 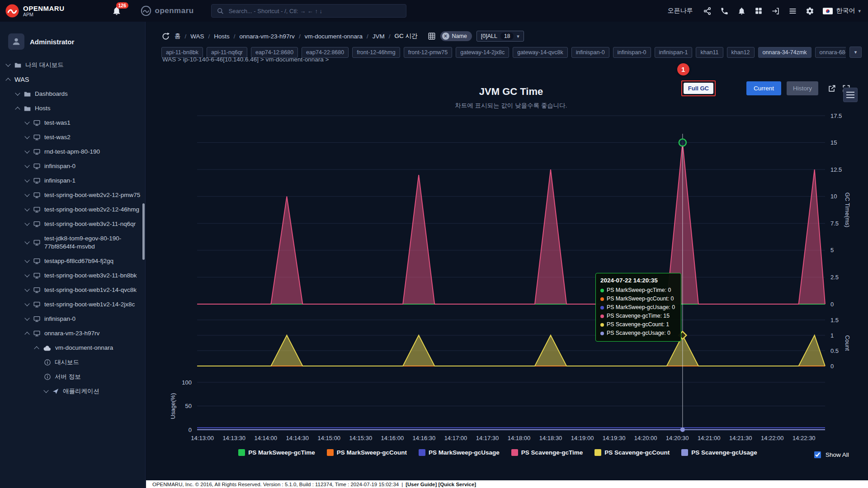 What do you see at coordinates (165, 36) in the screenshot?
I see `refresh-icon` at bounding box center [165, 36].